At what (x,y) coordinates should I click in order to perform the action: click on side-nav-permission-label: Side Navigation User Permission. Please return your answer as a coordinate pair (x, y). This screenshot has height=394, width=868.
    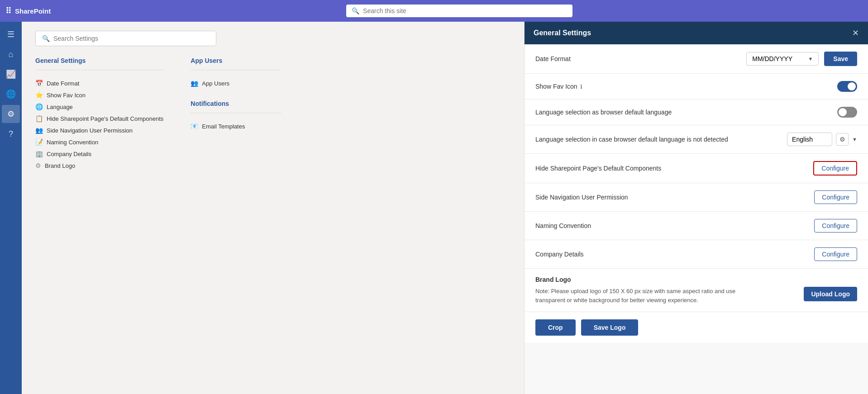
    Looking at the image, I should click on (582, 197).